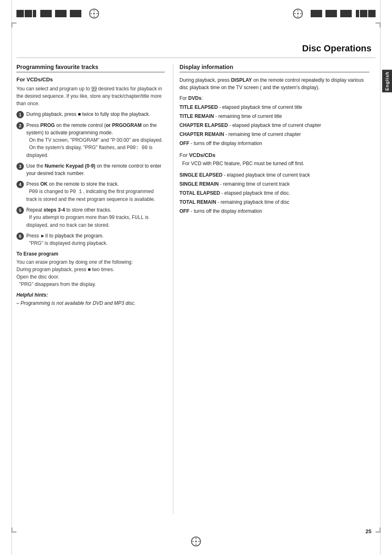  Describe the element at coordinates (90, 96) in the screenshot. I see `intro-text: You can select and program up to 99 desi…` at that location.